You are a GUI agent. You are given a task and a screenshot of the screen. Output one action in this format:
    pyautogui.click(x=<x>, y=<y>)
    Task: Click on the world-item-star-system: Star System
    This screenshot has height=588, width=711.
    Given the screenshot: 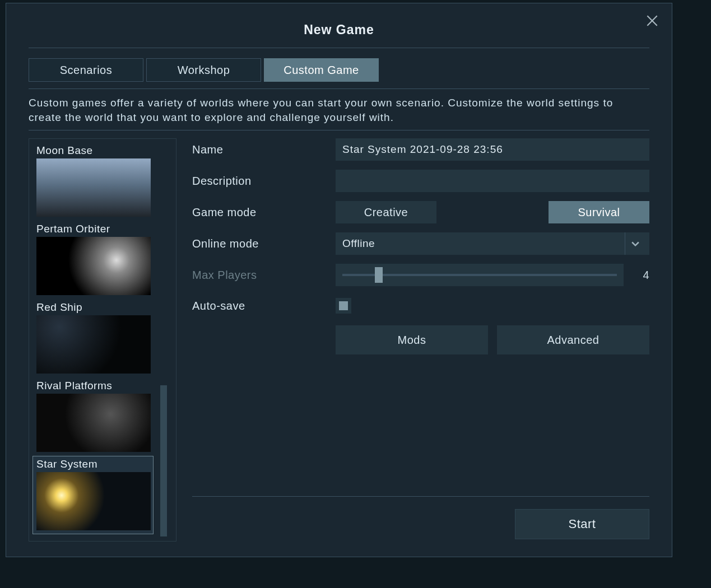 What is the action you would take?
    pyautogui.click(x=93, y=495)
    